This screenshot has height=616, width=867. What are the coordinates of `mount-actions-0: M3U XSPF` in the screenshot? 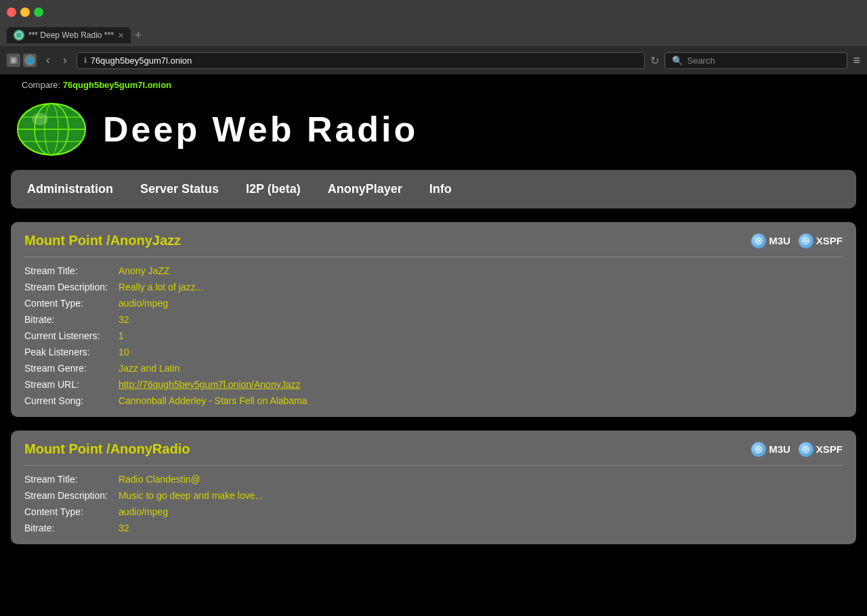 It's located at (797, 241).